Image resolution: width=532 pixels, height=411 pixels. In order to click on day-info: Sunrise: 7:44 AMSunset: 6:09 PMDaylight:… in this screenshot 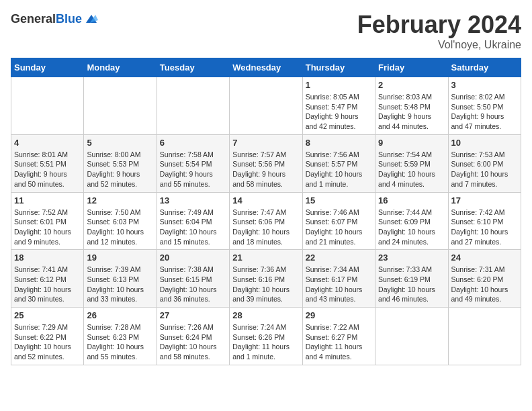, I will do `click(411, 227)`.